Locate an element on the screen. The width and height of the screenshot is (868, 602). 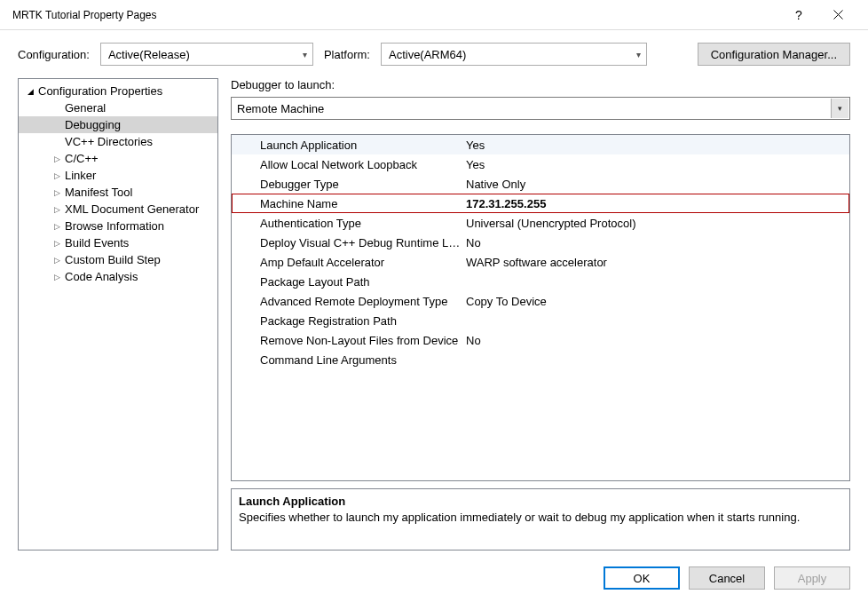
tree-item-label: Code Analysis is located at coordinates (101, 277).